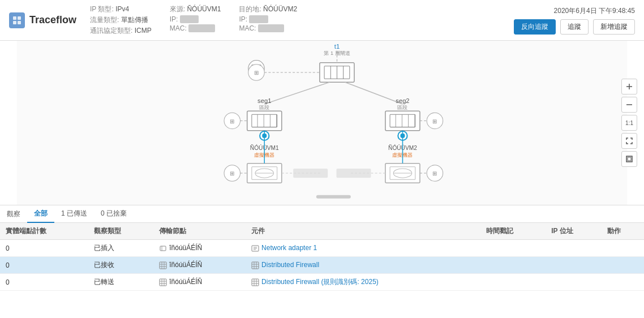 The width and height of the screenshot is (644, 318). What do you see at coordinates (363, 282) in the screenshot?
I see `cell-component: Distributed Firewall (規則識別碼: 2025)` at bounding box center [363, 282].